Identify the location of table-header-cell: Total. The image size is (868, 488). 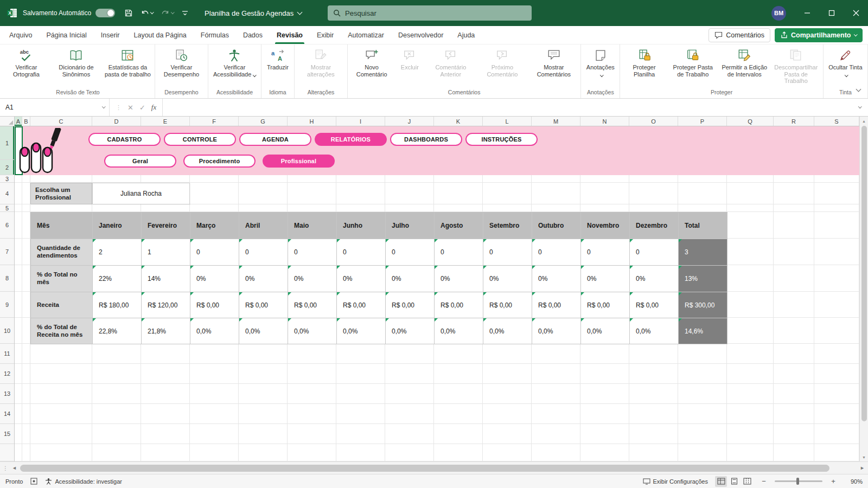
(703, 226).